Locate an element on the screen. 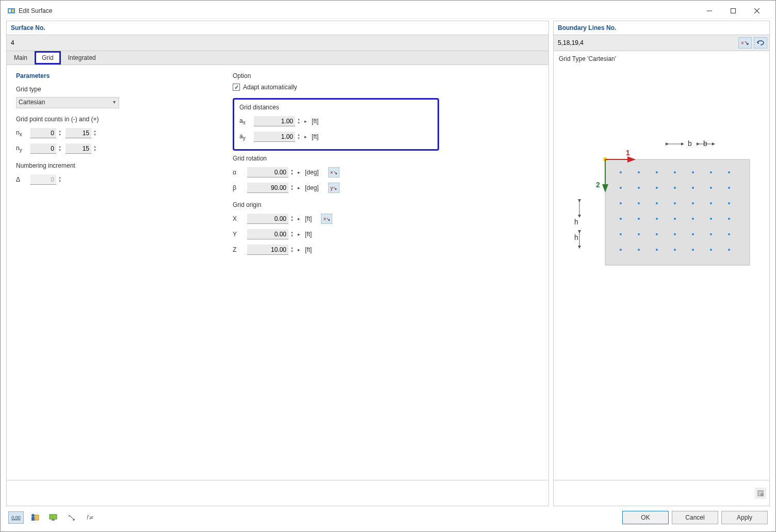 Image resolution: width=776 pixels, height=532 pixels. beta-input is located at coordinates (268, 188).